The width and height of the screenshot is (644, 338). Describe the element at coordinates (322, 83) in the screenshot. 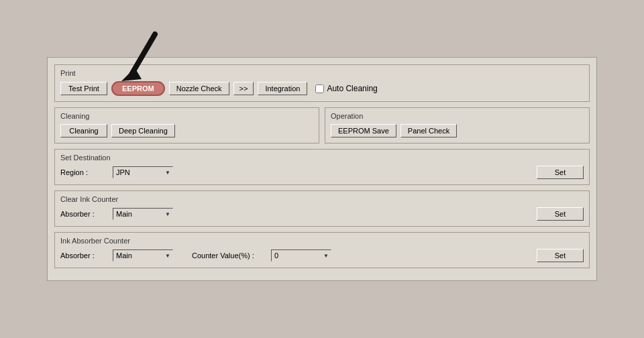

I see `print-section: Print Test Print EEPROM Nozzle Check >> …` at that location.